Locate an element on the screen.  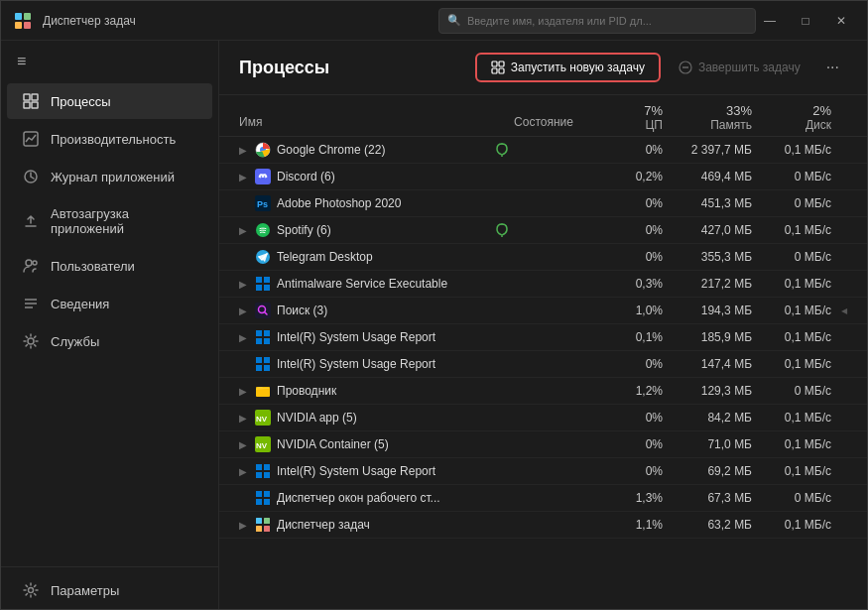
table-row: ▶ Intel(R) System Usage Report 0,1% 185,… is located at coordinates (544, 337).